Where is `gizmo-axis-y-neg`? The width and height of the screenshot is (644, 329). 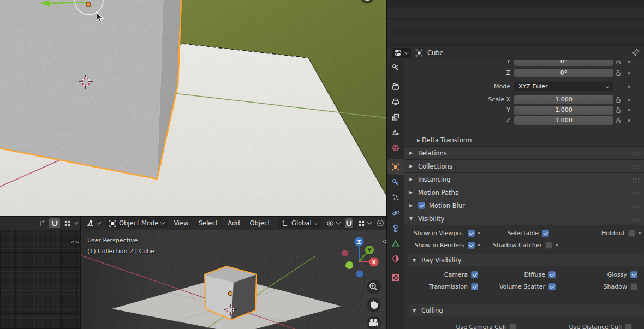
gizmo-axis-y-neg is located at coordinates (349, 265).